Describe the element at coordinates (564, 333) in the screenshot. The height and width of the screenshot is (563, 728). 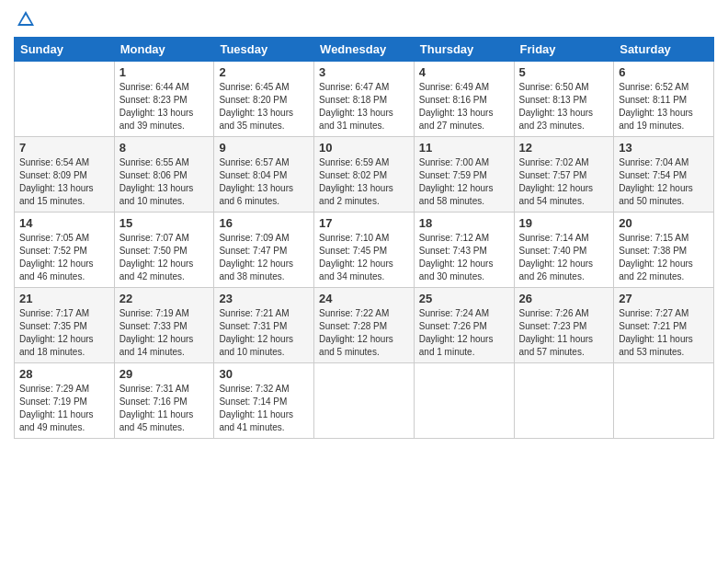
I see `day-info: Sunrise: 7:26 AM Sunset: 7:23 PM Dayligh…` at that location.